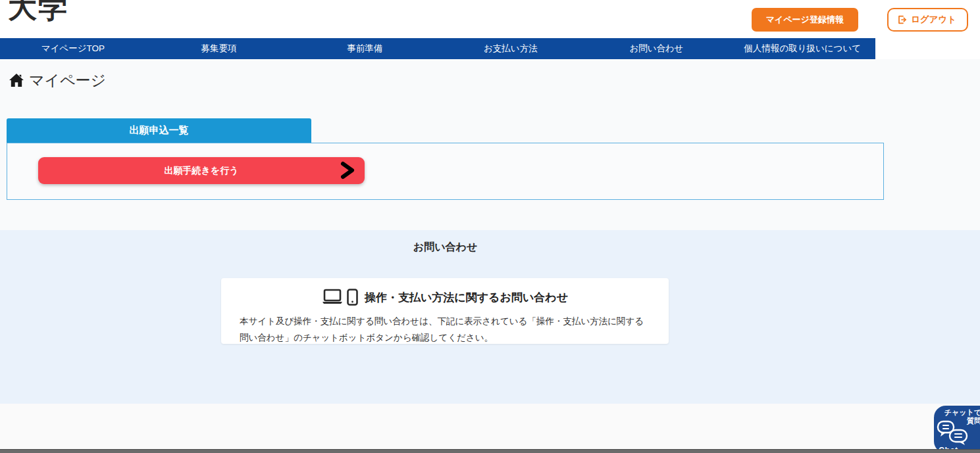  What do you see at coordinates (466, 297) in the screenshot?
I see `contact-card-title: 操作・支払い方法に関するお問い合わせ` at bounding box center [466, 297].